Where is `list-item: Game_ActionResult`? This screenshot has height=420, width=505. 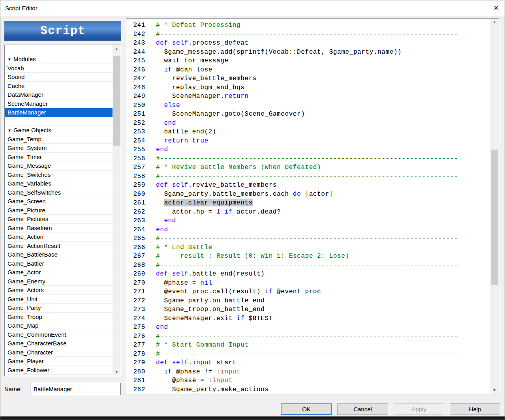
list-item: Game_ActionResult is located at coordinates (58, 246).